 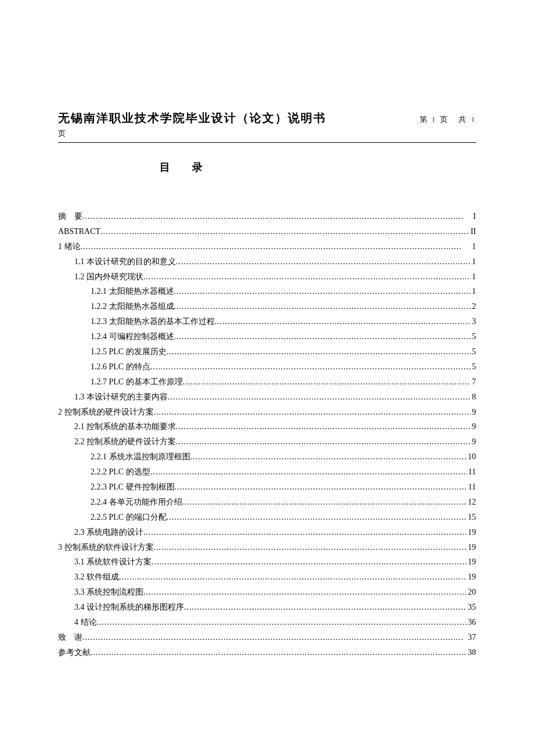 What do you see at coordinates (267, 322) in the screenshot?
I see `toc-row: 1.2.3 太阳能热水器的基本工作过程3` at bounding box center [267, 322].